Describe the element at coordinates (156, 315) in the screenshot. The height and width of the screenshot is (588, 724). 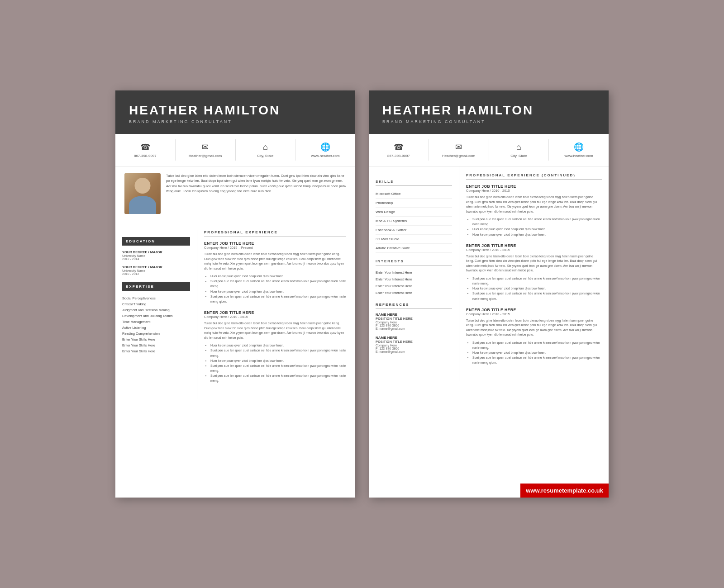
I see `page1-left-col: EDUCATION YOUR DEGREE / MAJOR University…` at that location.